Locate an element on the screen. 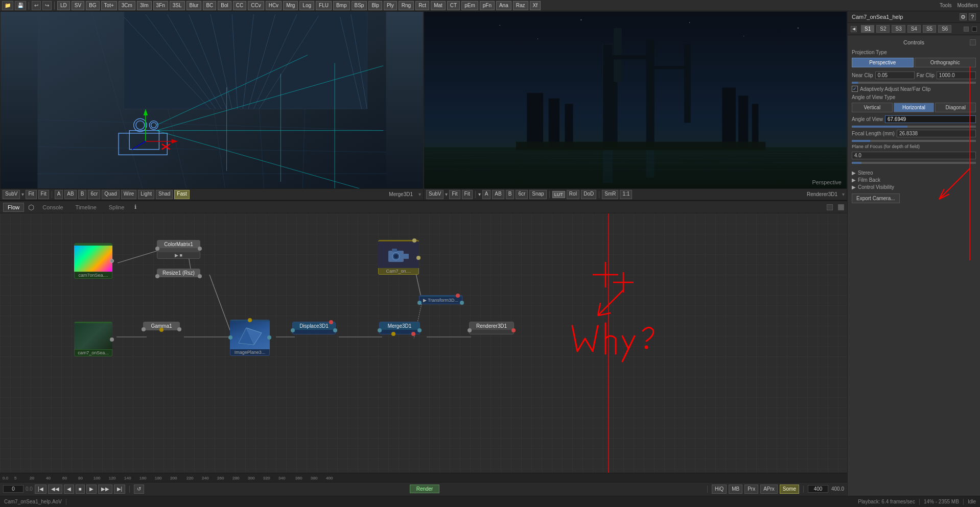 This screenshot has height=507, width=980. tab-s1: S1 is located at coordinates (868, 29).